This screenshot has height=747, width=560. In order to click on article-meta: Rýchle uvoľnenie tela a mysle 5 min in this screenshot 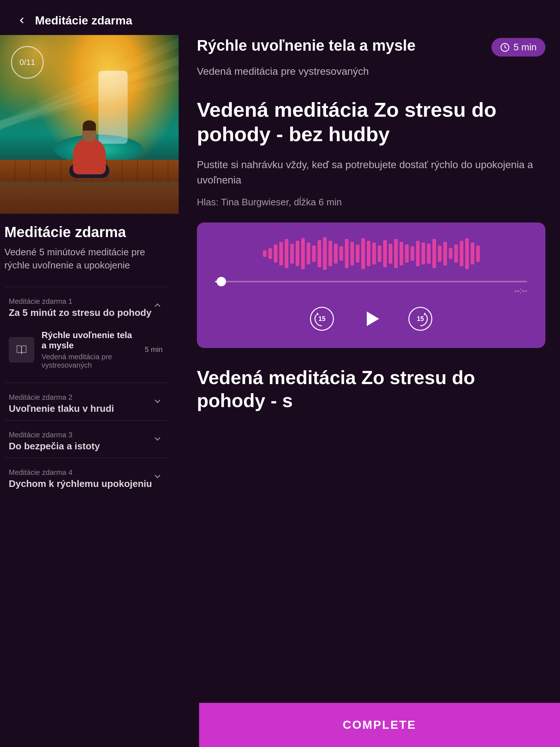, I will do `click(371, 46)`.